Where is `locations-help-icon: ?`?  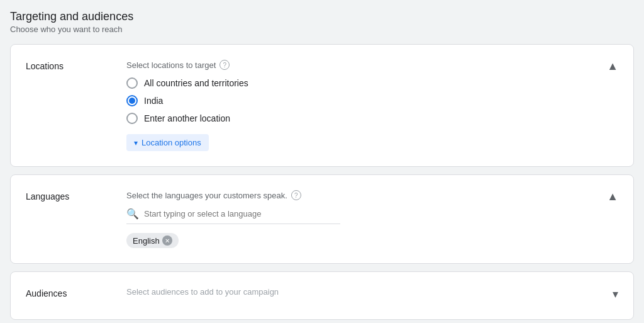 locations-help-icon: ? is located at coordinates (225, 65).